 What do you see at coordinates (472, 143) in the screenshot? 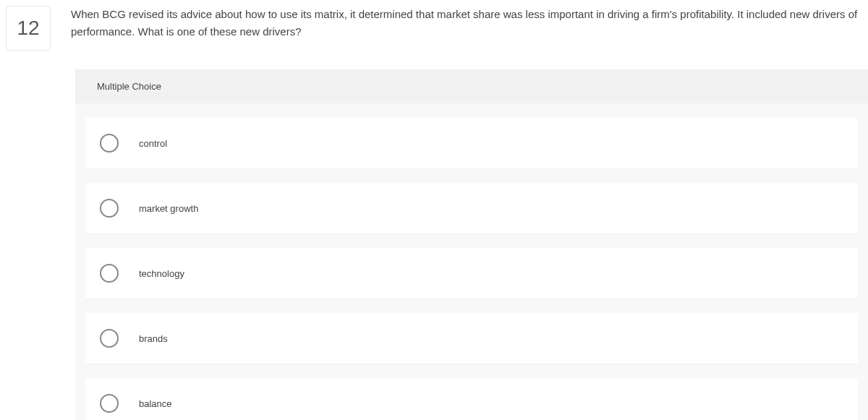
I see `option-control: control` at bounding box center [472, 143].